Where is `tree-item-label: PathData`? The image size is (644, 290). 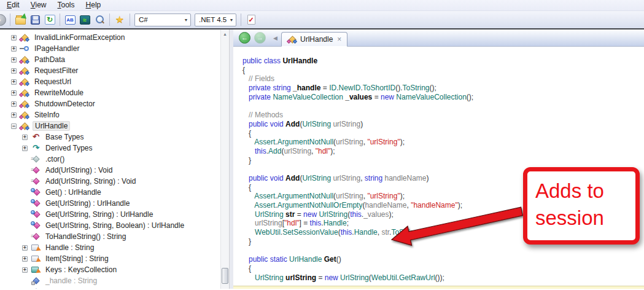
tree-item-label: PathData is located at coordinates (50, 60).